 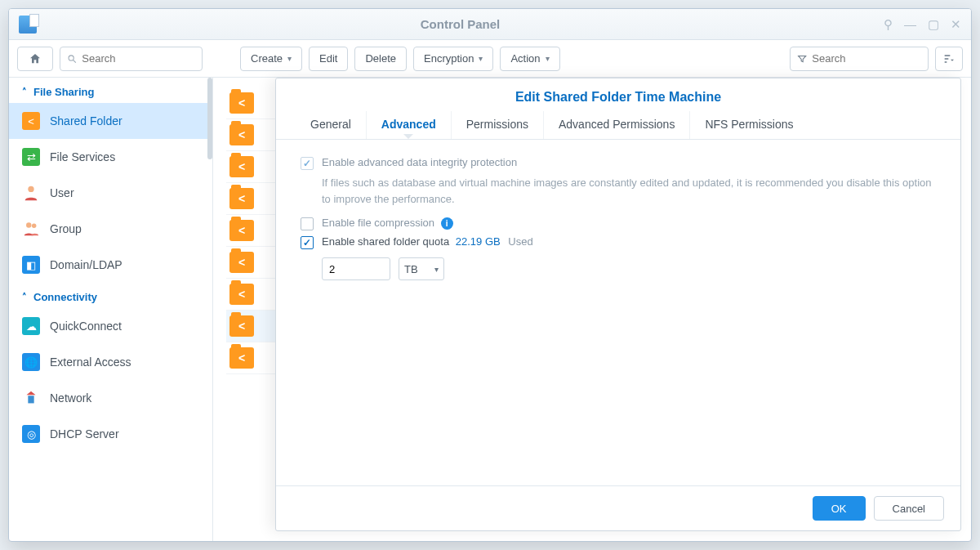 What do you see at coordinates (307, 163) in the screenshot?
I see `checkbox-data-integrity` at bounding box center [307, 163].